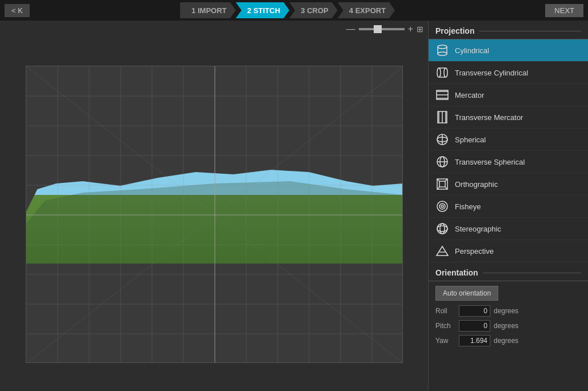 This screenshot has width=588, height=391. Describe the element at coordinates (509, 326) in the screenshot. I see `pitch-row: Pitch degrees` at that location.